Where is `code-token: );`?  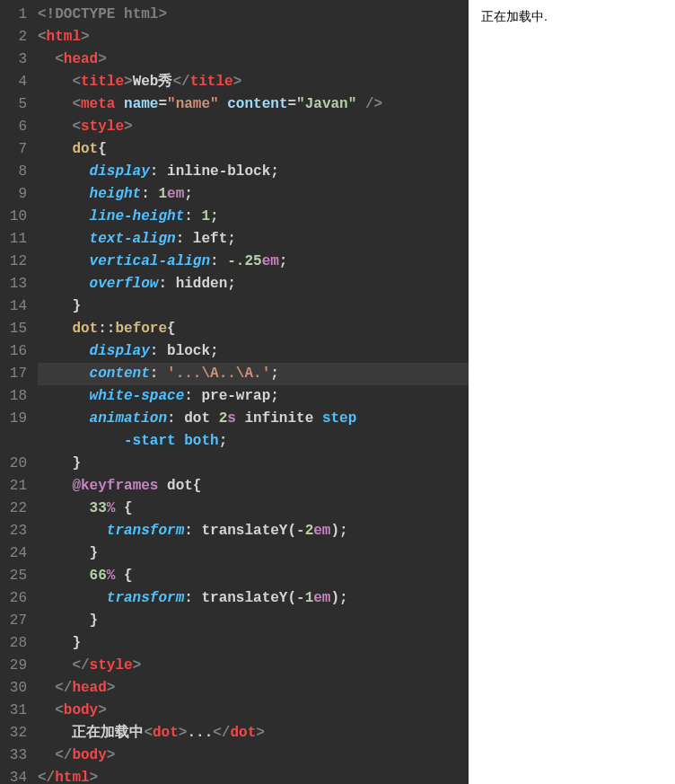 code-token: ); is located at coordinates (339, 598).